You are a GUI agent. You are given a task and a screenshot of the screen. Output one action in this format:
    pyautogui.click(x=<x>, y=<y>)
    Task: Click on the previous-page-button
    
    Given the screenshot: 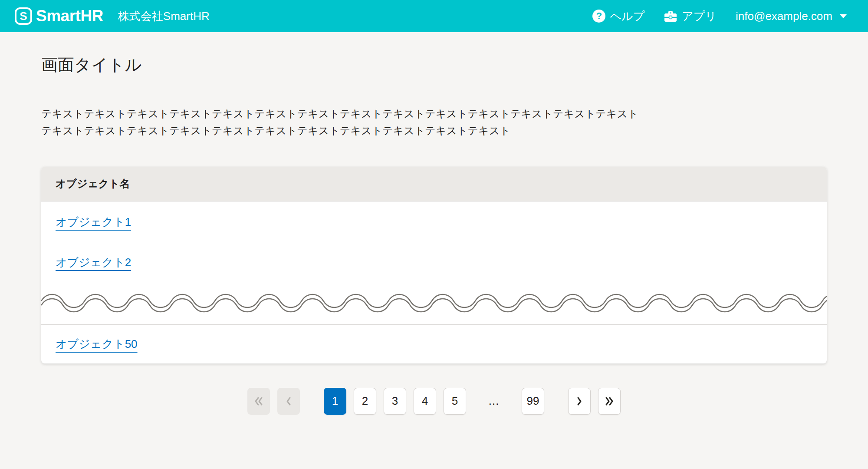 What is the action you would take?
    pyautogui.click(x=289, y=401)
    